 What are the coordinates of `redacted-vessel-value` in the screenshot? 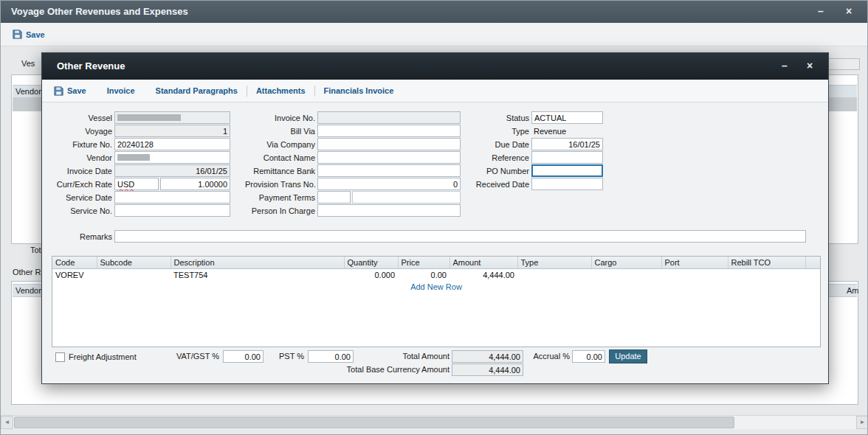 It's located at (149, 118).